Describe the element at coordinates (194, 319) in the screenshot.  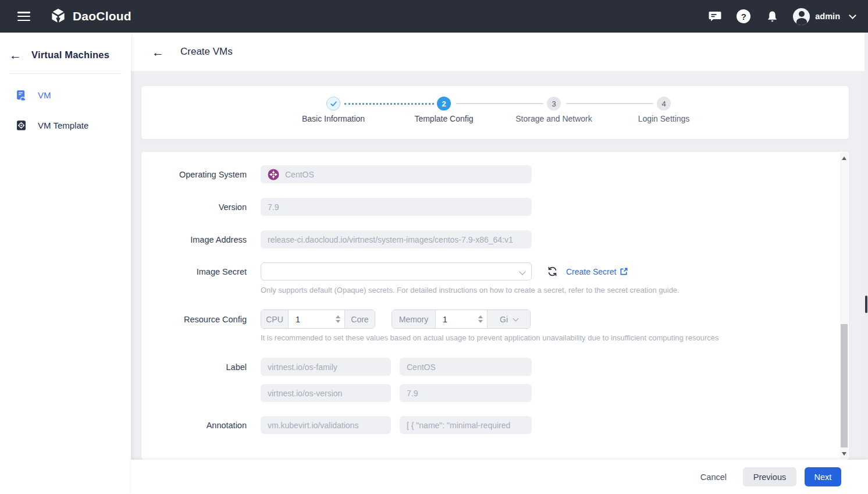
I see `resource-config-label: Resource Config` at that location.